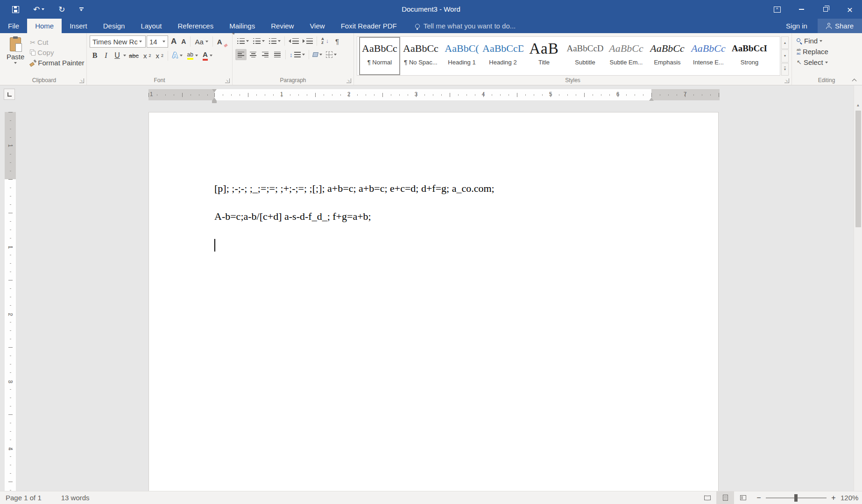 The height and width of the screenshot is (504, 862). Describe the element at coordinates (787, 81) in the screenshot. I see `styles-dialog-launcher: ↘` at that location.